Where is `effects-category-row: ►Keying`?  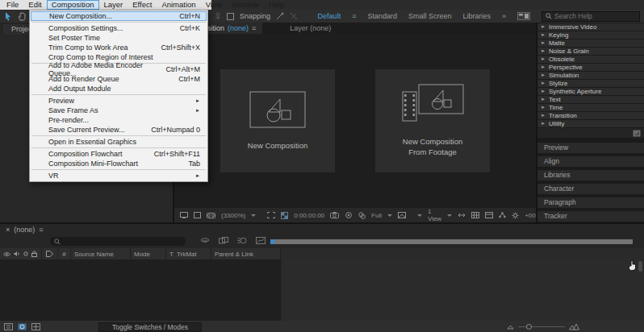 effects-category-row: ►Keying is located at coordinates (591, 35).